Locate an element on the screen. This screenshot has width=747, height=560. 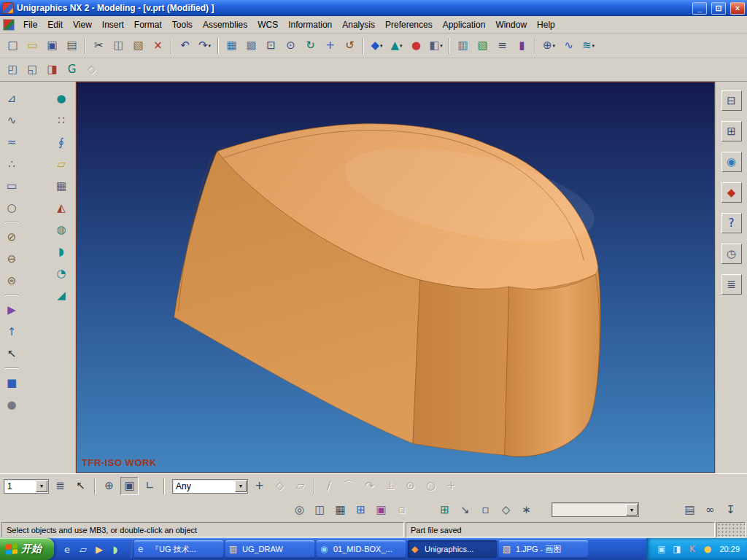
snap-circle-icon: ○ is located at coordinates (430, 486).